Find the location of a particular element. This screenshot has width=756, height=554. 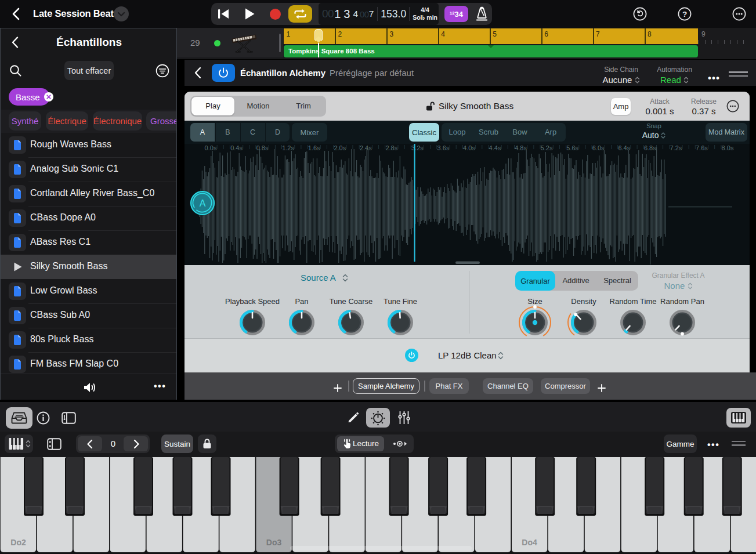

svg-text: A is located at coordinates (203, 203).